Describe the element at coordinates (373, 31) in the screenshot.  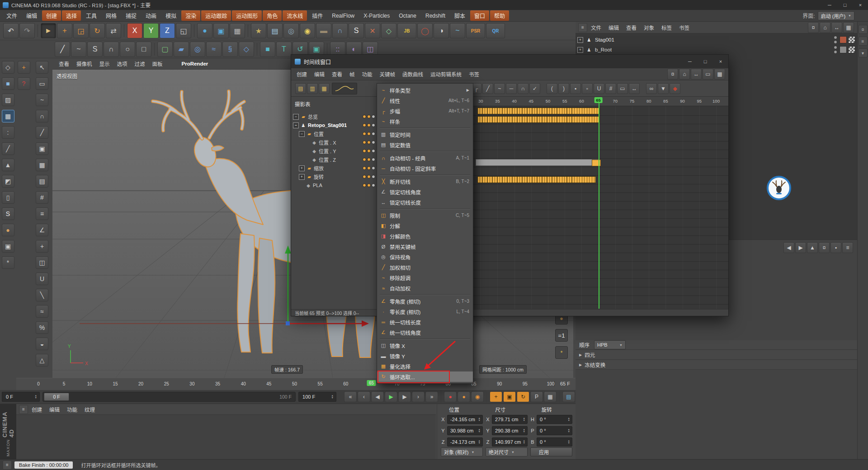
I see `xpresso-icon: ✕` at that location.